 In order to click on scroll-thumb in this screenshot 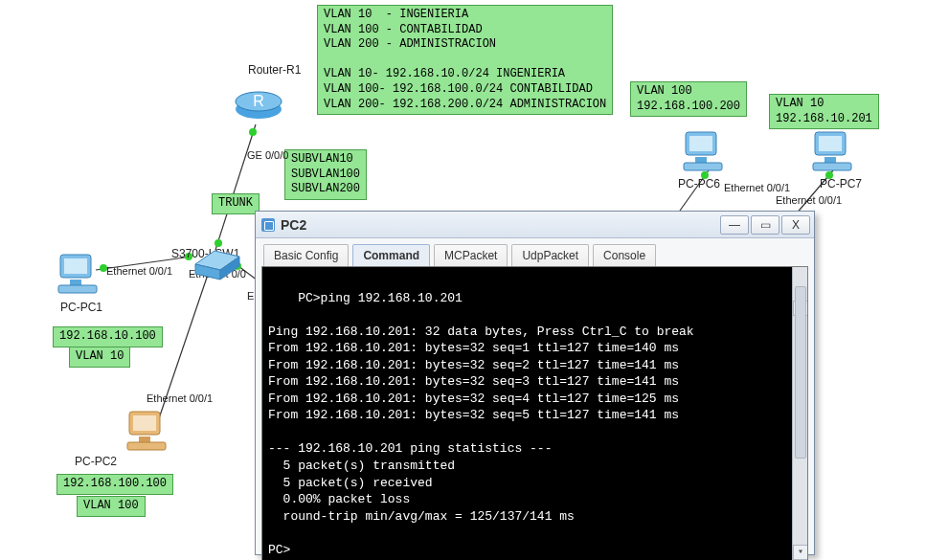, I will do `click(801, 372)`.